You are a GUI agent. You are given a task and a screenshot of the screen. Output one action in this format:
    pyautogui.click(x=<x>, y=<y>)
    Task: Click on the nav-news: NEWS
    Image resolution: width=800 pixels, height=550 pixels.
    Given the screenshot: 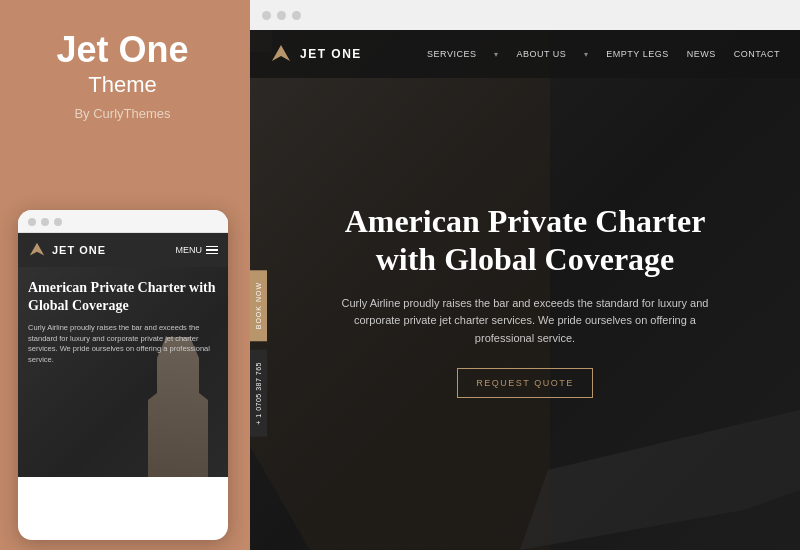 What is the action you would take?
    pyautogui.click(x=702, y=54)
    